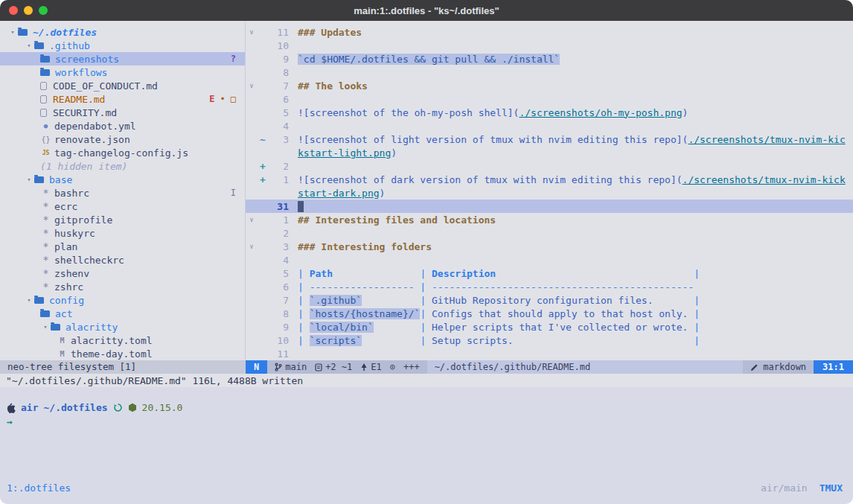 The width and height of the screenshot is (853, 504). What do you see at coordinates (122, 59) in the screenshot?
I see `tree-item-screenshots: screenshots?` at bounding box center [122, 59].